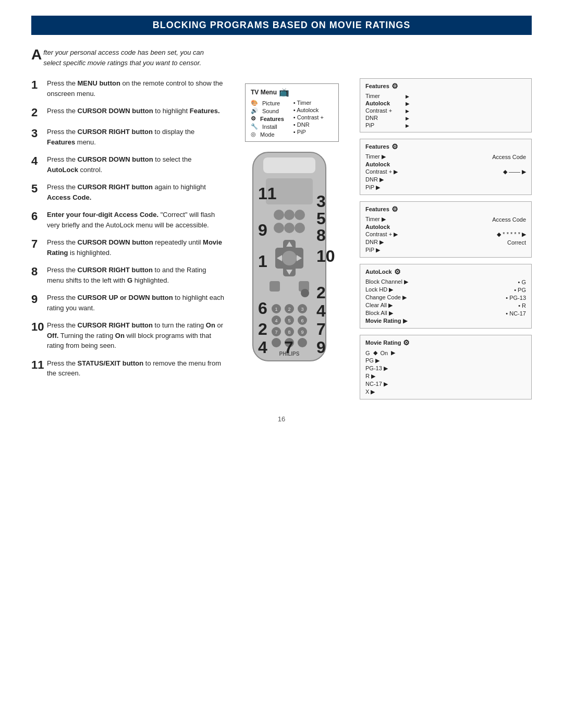  Describe the element at coordinates (446, 96) in the screenshot. I see `menu1-row-timer: Timer` at that location.